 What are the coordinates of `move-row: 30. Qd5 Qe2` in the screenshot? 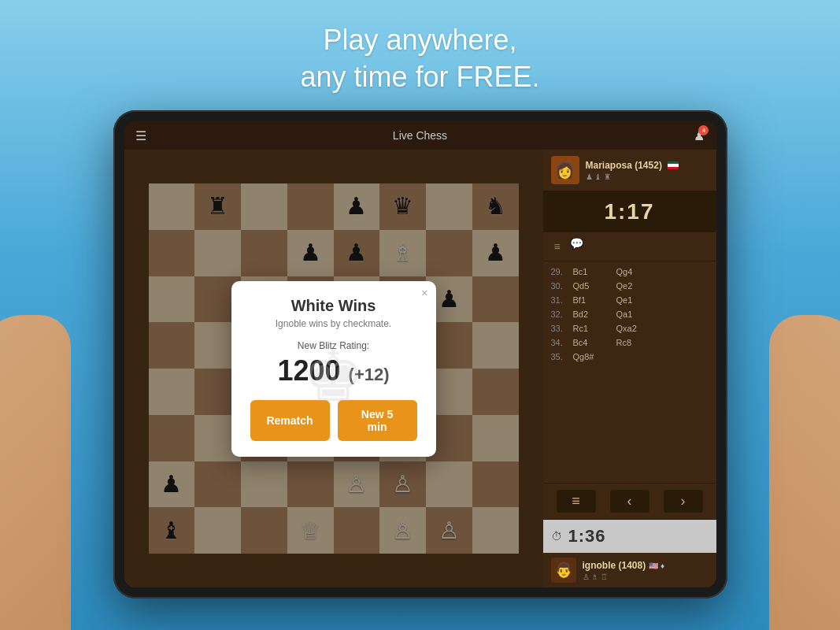 It's located at (630, 286).